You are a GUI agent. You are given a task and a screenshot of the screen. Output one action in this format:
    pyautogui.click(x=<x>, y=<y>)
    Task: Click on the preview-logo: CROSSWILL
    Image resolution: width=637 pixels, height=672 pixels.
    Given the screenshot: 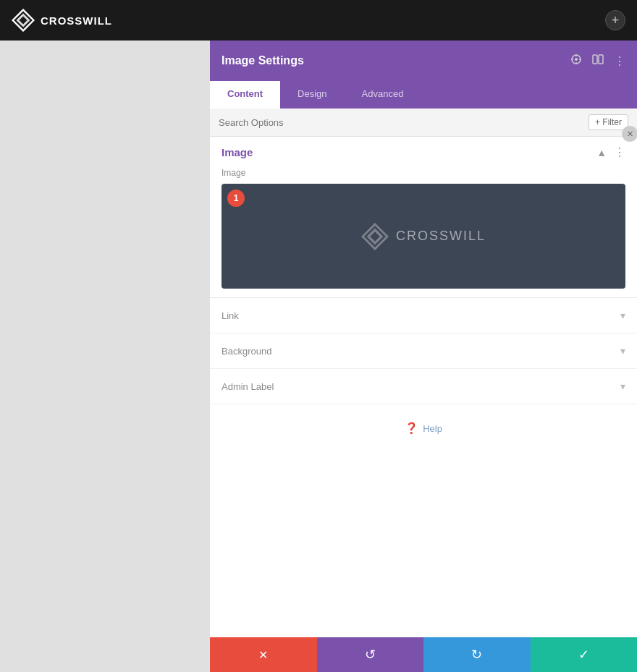 What is the action you would take?
    pyautogui.click(x=423, y=237)
    